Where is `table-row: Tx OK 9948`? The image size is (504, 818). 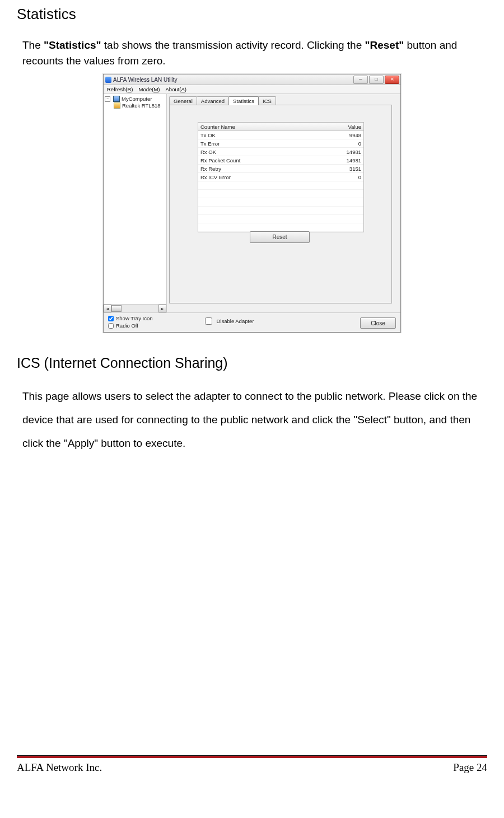
table-row: Tx OK 9948 is located at coordinates (281, 135).